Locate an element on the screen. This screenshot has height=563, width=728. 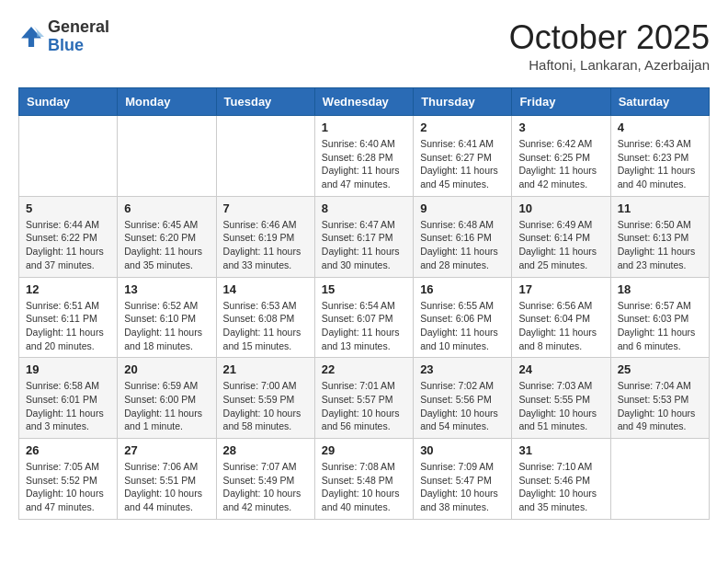
day-number: 11 is located at coordinates (660, 208).